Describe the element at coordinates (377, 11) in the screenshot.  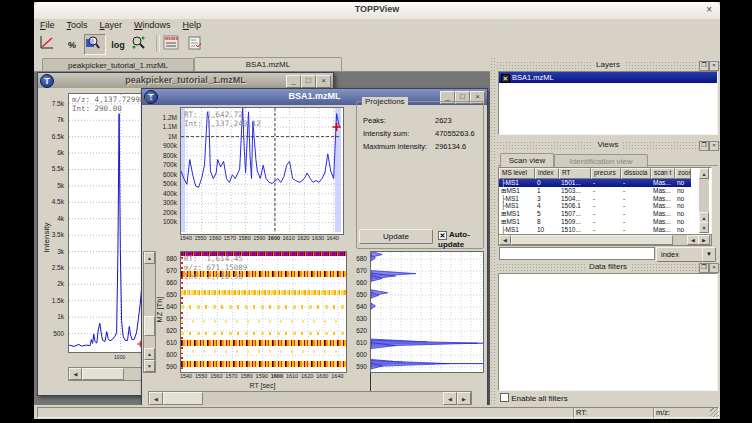
I see `app-titlebar: TOPPView ×` at that location.